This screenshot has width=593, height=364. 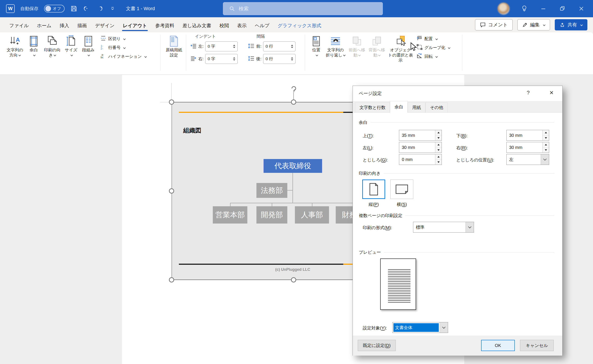 I want to click on tab-draw: 描画, so click(x=82, y=26).